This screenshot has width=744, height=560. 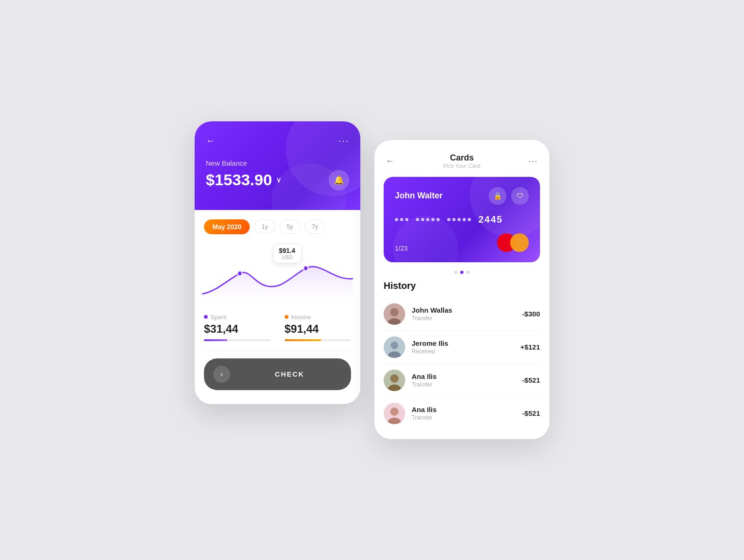 I want to click on notification-button: 🔔, so click(x=339, y=180).